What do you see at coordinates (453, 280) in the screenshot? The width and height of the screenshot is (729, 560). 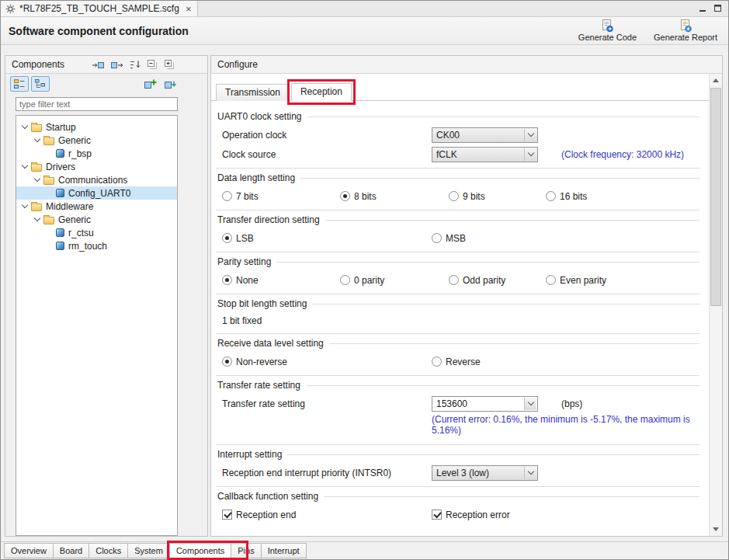 I see `radio-odd-parity` at bounding box center [453, 280].